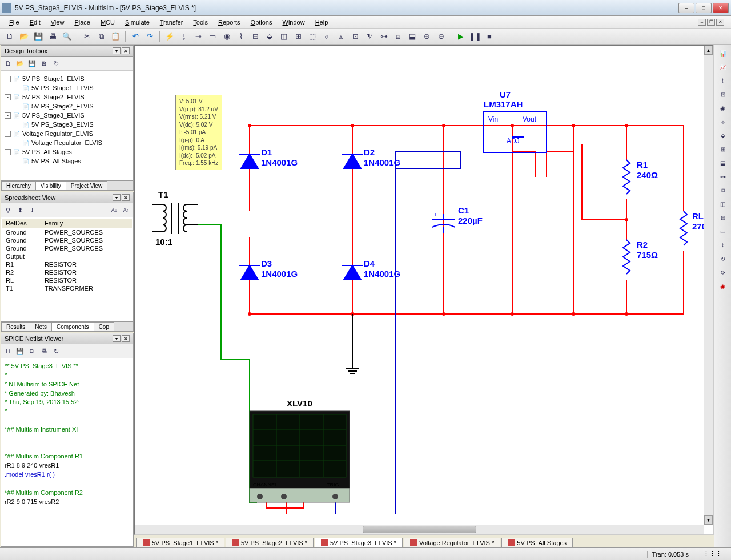 The width and height of the screenshot is (731, 560). What do you see at coordinates (419, 530) in the screenshot?
I see `scrollbar-thumb` at bounding box center [419, 530].